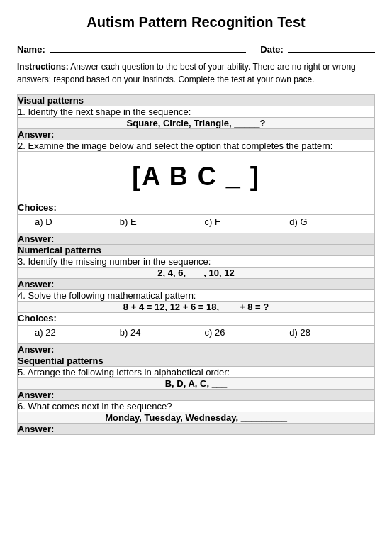 The height and width of the screenshot is (557, 392). I want to click on section-visual-header: Visual patterns, so click(196, 101).